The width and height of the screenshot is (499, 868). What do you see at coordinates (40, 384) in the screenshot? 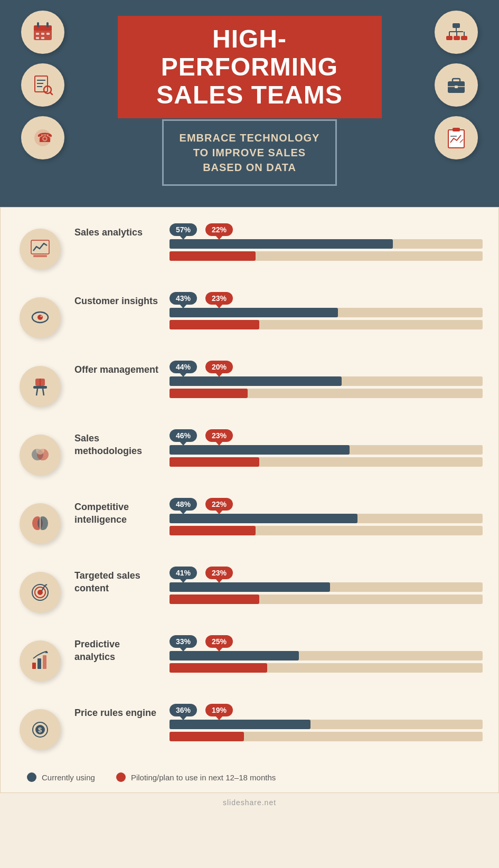
I see `chart-icon-offer-management` at bounding box center [40, 384].